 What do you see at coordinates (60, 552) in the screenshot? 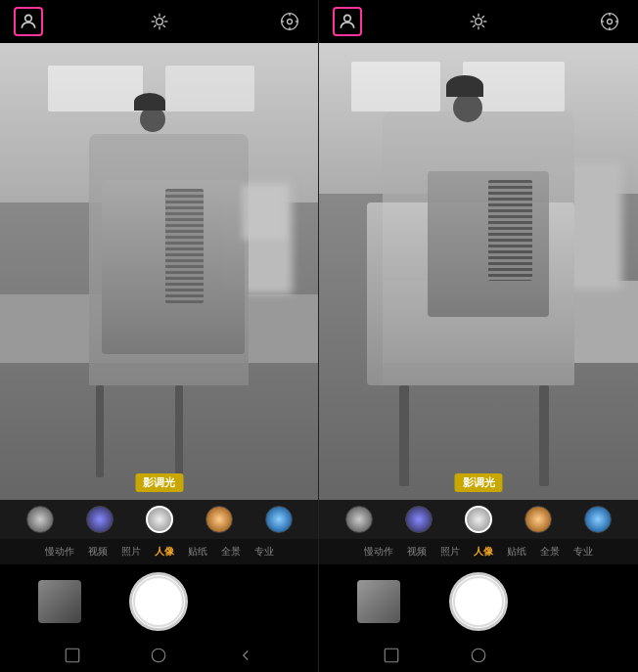
I see `mode-slowmo-left: 慢动作` at bounding box center [60, 552].